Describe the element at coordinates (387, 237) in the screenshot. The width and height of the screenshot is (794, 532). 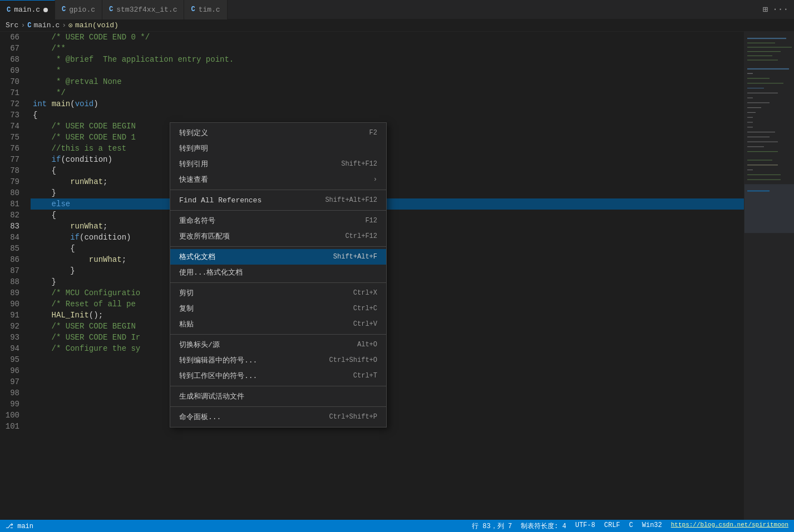
I see `code-line-86: if(condition)` at that location.